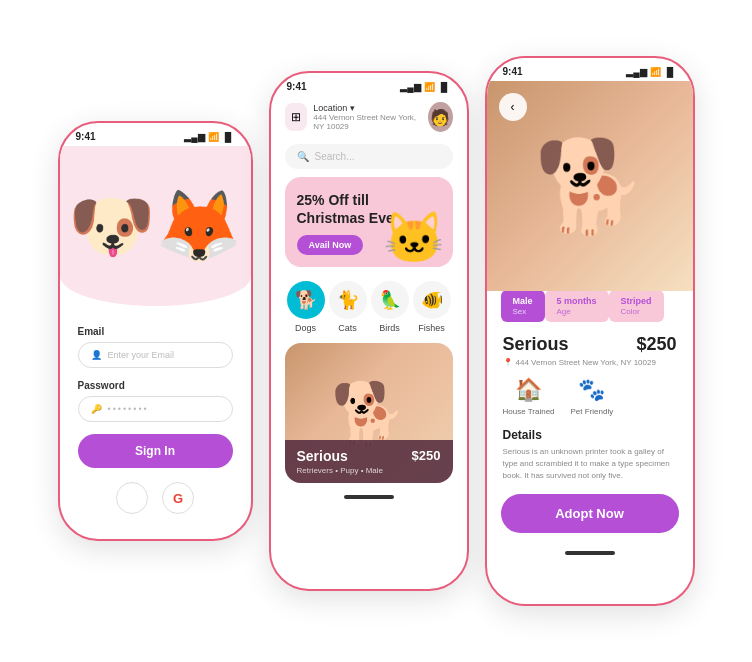  What do you see at coordinates (369, 413) in the screenshot?
I see `pet-card-browse: 🐕 Serious Retrievers • Pupy • Male $250` at bounding box center [369, 413].